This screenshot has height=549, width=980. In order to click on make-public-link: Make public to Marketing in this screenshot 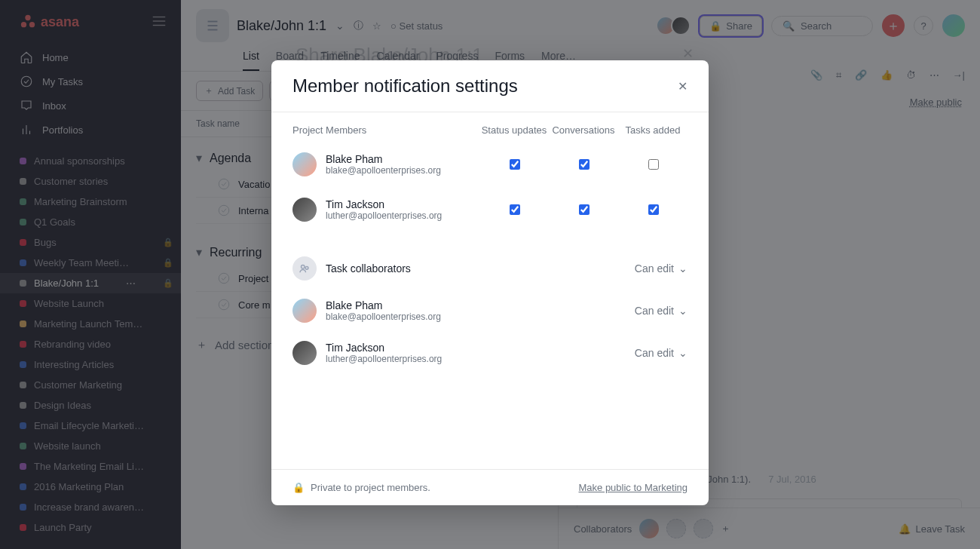, I will do `click(633, 487)`.